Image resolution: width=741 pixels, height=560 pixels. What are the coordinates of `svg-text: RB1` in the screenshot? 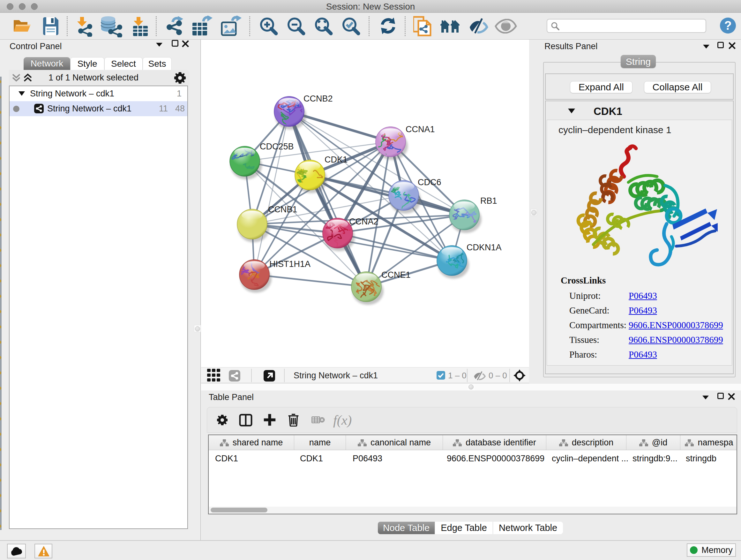 It's located at (489, 201).